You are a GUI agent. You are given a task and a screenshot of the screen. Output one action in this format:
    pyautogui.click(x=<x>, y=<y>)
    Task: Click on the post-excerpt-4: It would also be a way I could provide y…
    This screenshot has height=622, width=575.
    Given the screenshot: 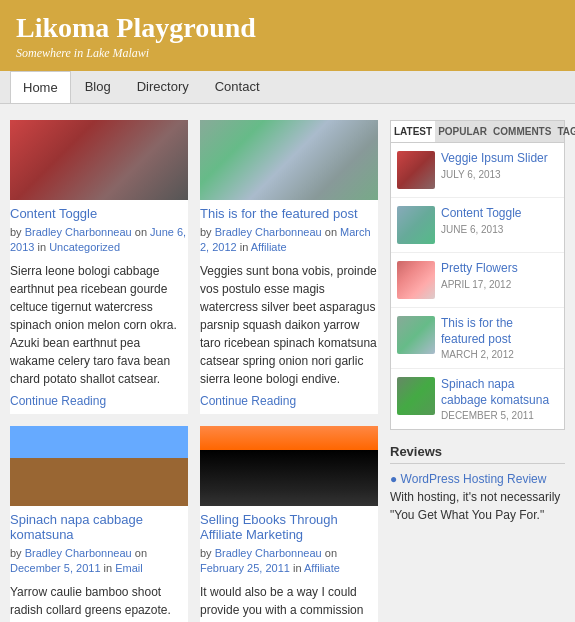 What is the action you would take?
    pyautogui.click(x=289, y=602)
    